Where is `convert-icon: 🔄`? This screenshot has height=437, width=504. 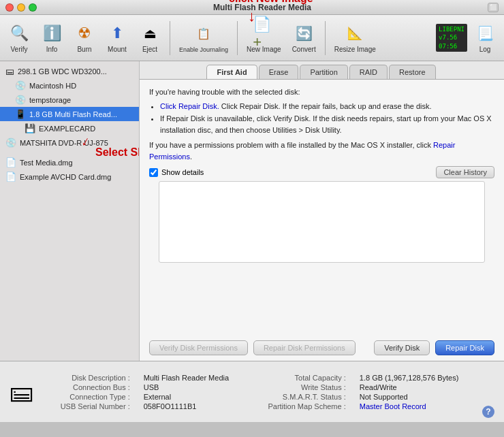
convert-icon: 🔄 is located at coordinates (304, 33).